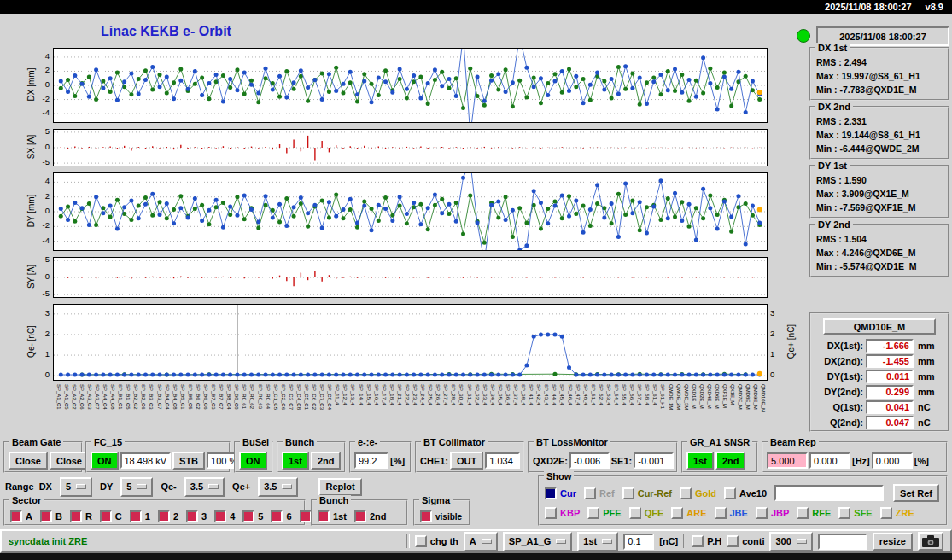  What do you see at coordinates (28, 461) in the screenshot?
I see `beam-gate-close-button-1: Close` at bounding box center [28, 461].